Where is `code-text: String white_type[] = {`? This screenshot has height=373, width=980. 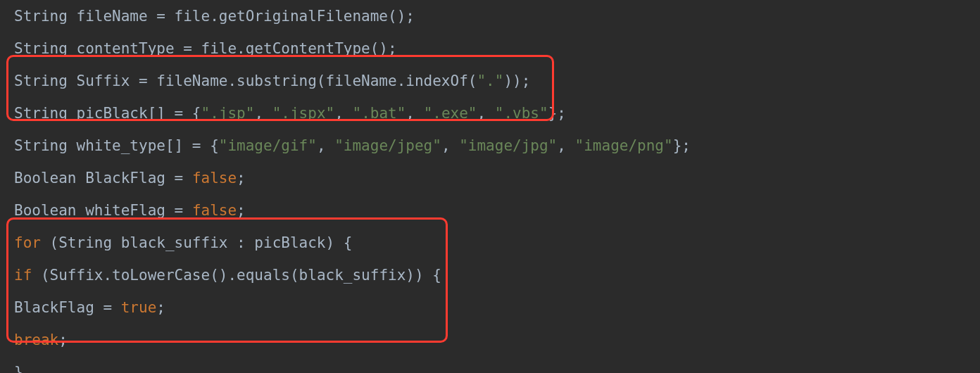 code-text: String white_type[] = { is located at coordinates (117, 146).